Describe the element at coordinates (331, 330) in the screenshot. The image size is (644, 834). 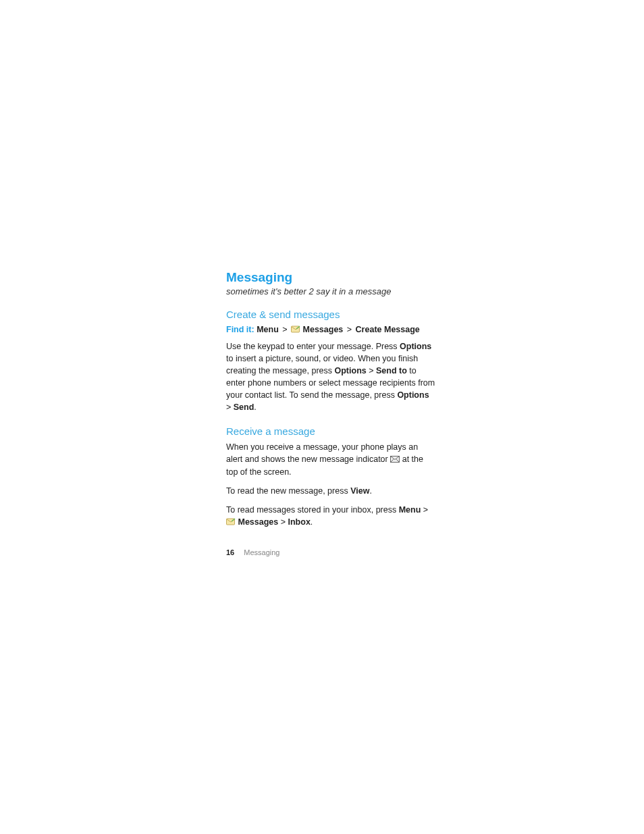
I see `findit-path: Find it: Menu > Messages > Create Messag…` at that location.